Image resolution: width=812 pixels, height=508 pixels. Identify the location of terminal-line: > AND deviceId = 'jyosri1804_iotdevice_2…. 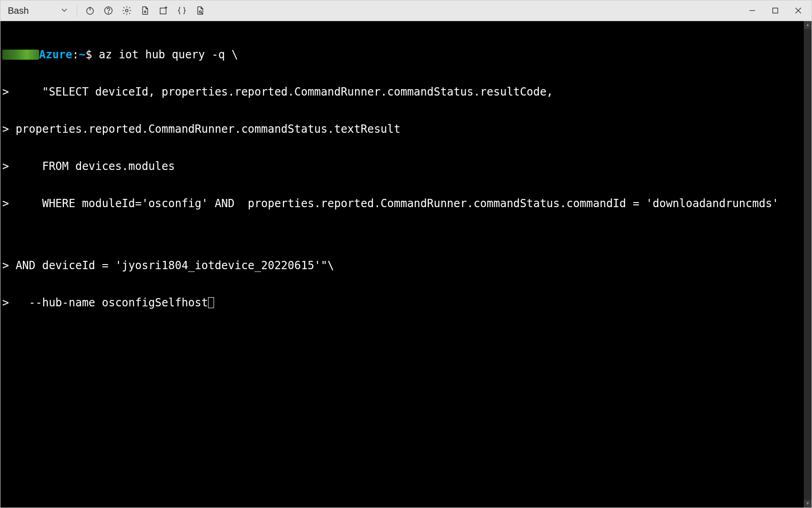
(402, 265).